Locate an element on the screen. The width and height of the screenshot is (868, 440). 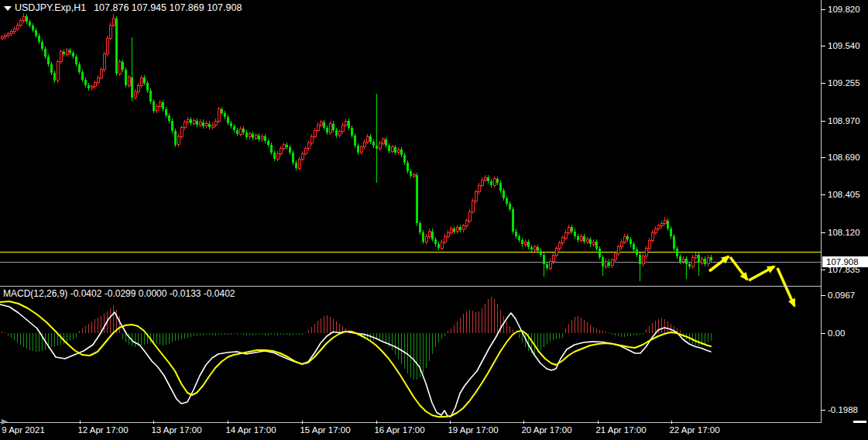
time-tick-label: 14 Apr 17:00 is located at coordinates (251, 430).